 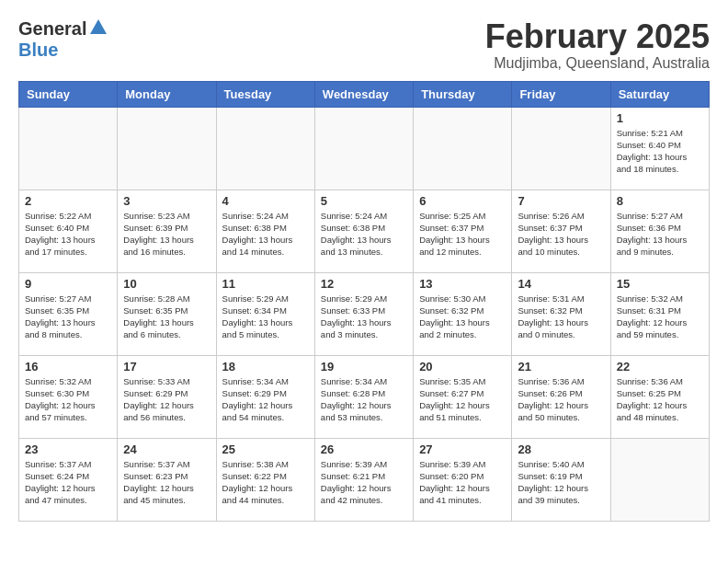 I want to click on weekday-header: Tuesday, so click(x=265, y=94).